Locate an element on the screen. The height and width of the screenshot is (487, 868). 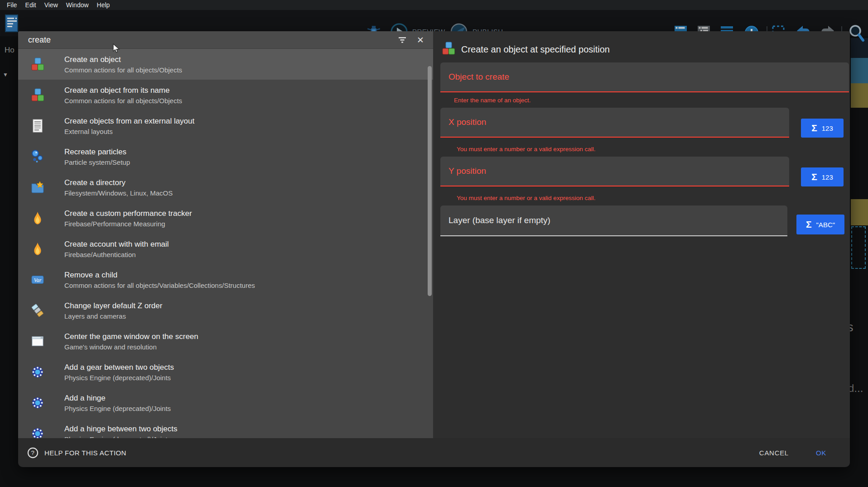
close-icon: ✕ is located at coordinates (422, 40).